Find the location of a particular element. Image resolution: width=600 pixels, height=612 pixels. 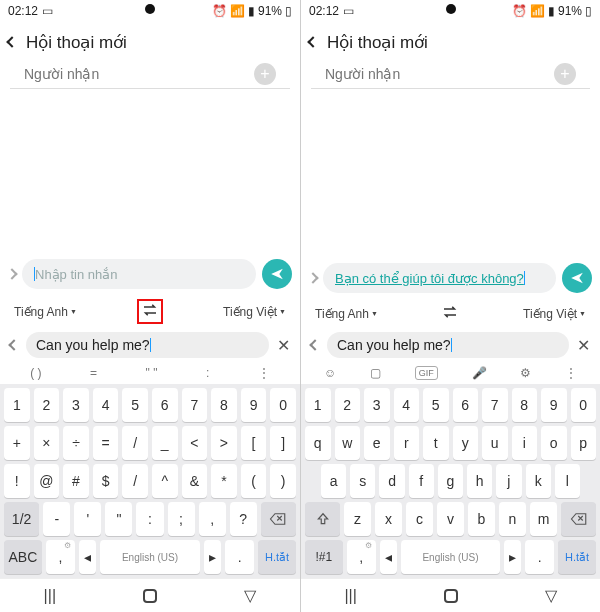

settings-icon: ⚙ is located at coordinates (526, 373).